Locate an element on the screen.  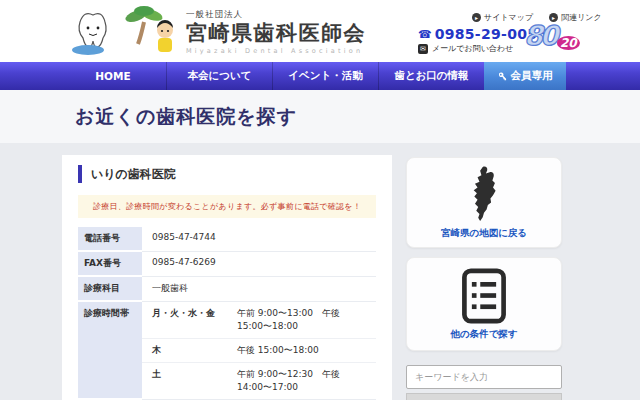
list-icon is located at coordinates (484, 296).